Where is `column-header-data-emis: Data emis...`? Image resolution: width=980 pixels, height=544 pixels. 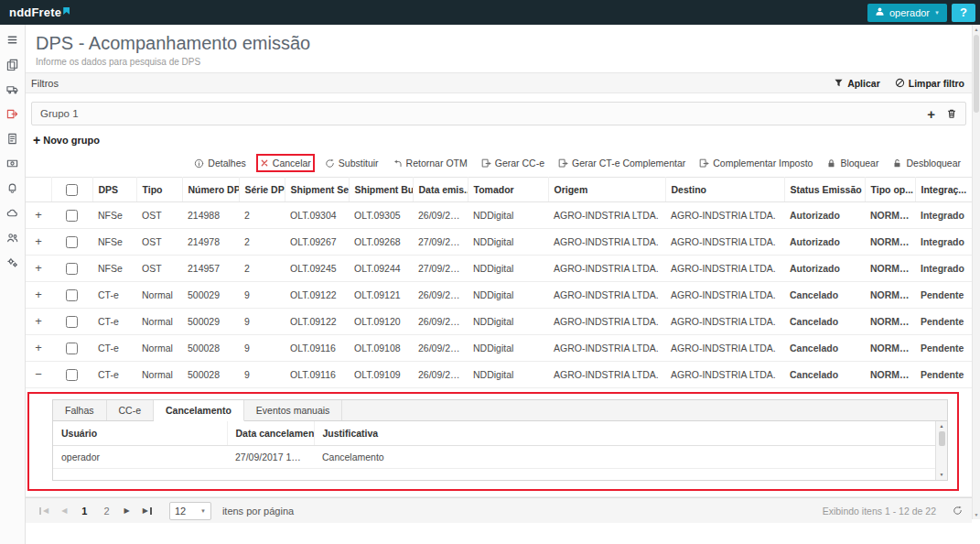 column-header-data-emis: Data emis... is located at coordinates (440, 190).